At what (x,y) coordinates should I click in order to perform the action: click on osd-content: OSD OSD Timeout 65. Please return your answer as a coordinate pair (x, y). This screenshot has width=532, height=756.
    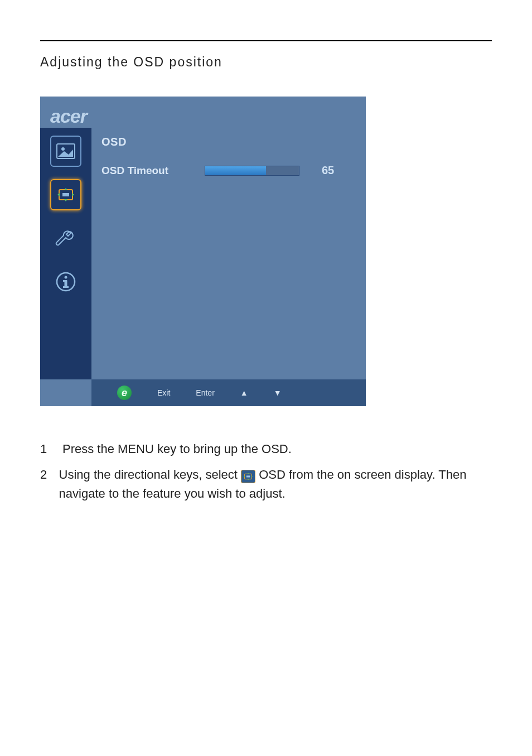
    Looking at the image, I should click on (229, 156).